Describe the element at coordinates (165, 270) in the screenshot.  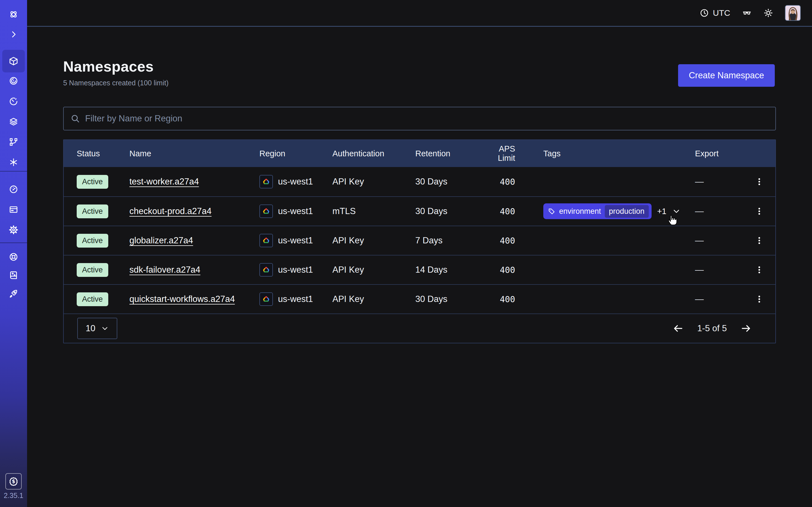
I see `namespace-link: sdk-failover.a27a4` at that location.